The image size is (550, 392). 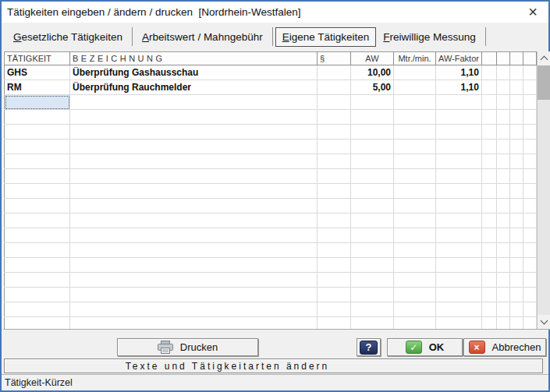 What do you see at coordinates (193, 73) in the screenshot?
I see `grid-cell: Überprüfung Gashausschau` at bounding box center [193, 73].